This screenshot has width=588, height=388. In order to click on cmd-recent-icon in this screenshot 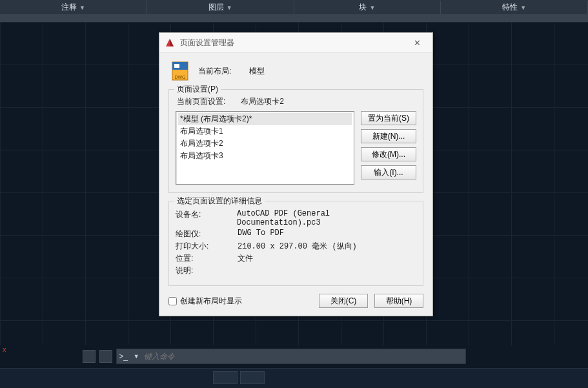, I will do `click(106, 356)`.